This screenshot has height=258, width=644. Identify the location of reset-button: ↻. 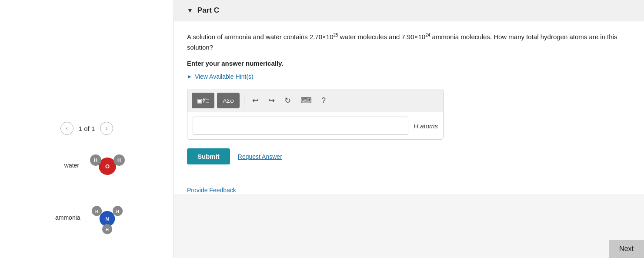
(288, 101).